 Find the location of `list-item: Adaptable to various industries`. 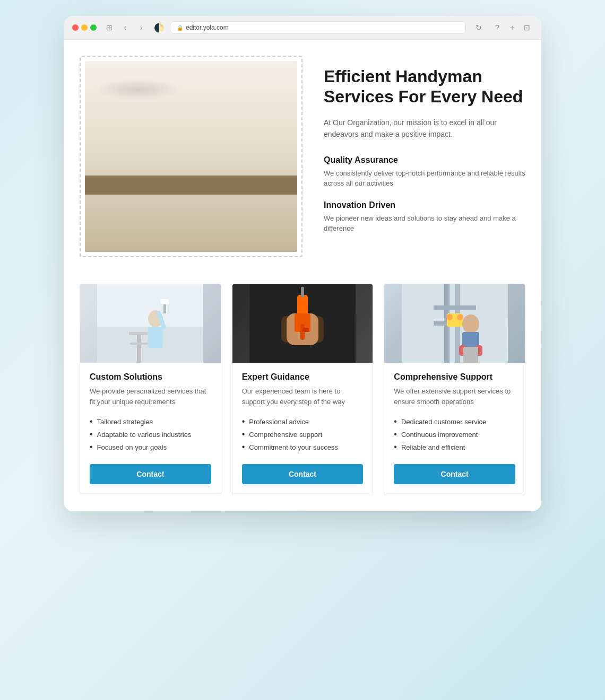

list-item: Adaptable to various industries is located at coordinates (151, 434).